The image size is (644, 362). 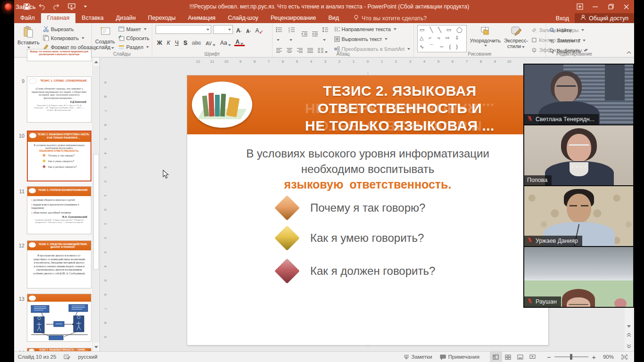 I want to click on layout-button: Макет, so click(x=134, y=29).